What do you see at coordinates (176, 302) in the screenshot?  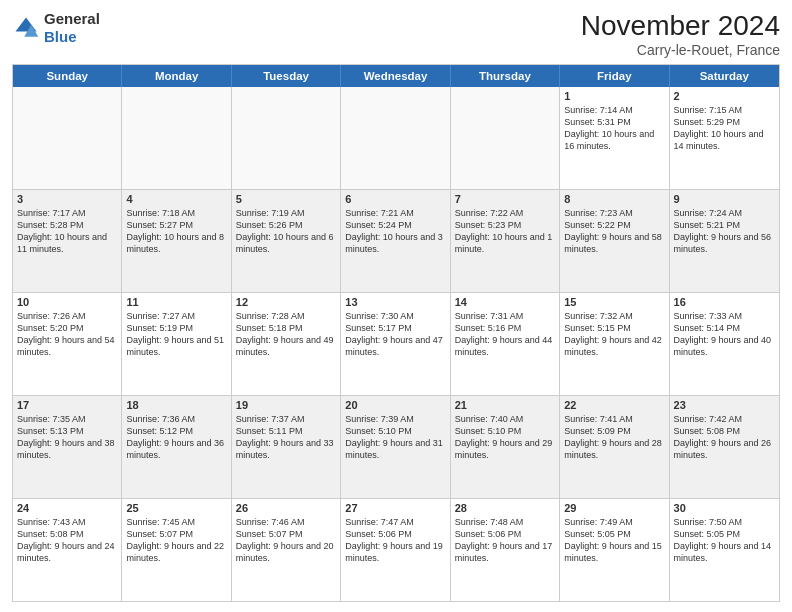 I see `day-number: 11` at bounding box center [176, 302].